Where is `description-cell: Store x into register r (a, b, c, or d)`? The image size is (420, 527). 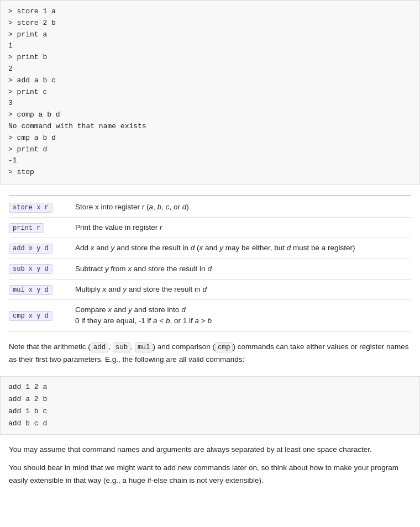
description-cell: Store x into register r (a, b, c, or d) is located at coordinates (243, 207).